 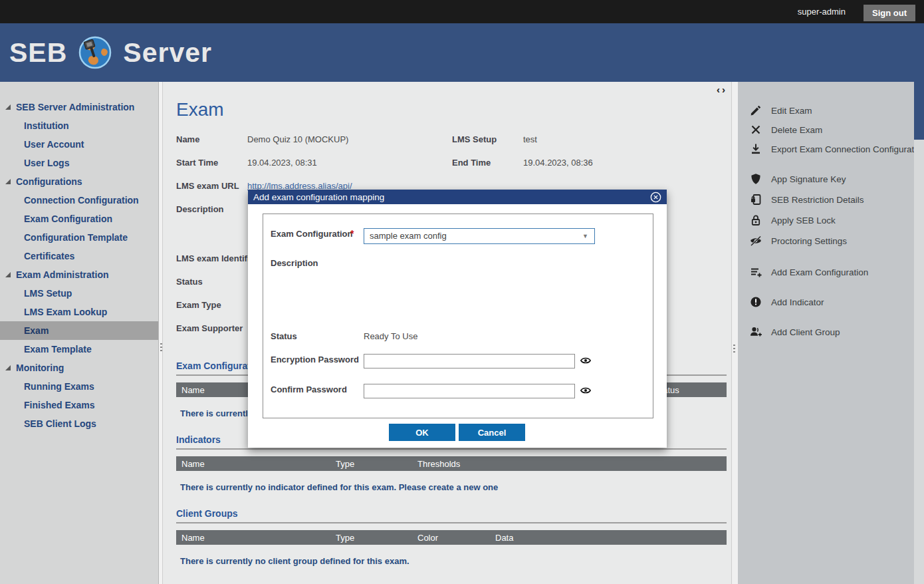 What do you see at coordinates (462, 12) in the screenshot?
I see `top-bar: super-admin Sign out` at bounding box center [462, 12].